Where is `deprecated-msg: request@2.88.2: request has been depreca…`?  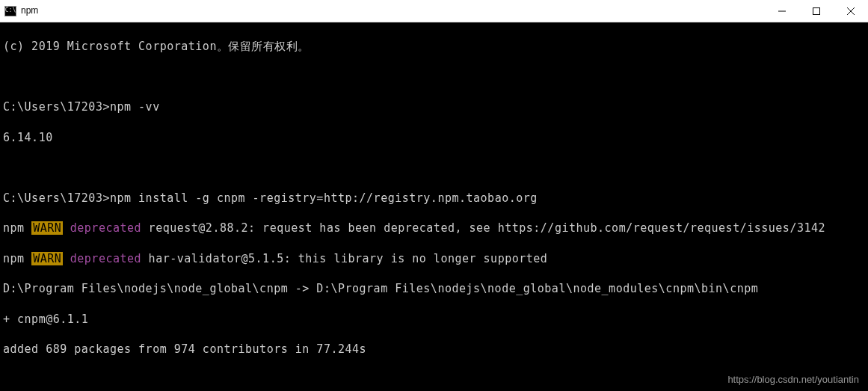
deprecated-msg: request@2.88.2: request has been depreca… is located at coordinates (483, 228).